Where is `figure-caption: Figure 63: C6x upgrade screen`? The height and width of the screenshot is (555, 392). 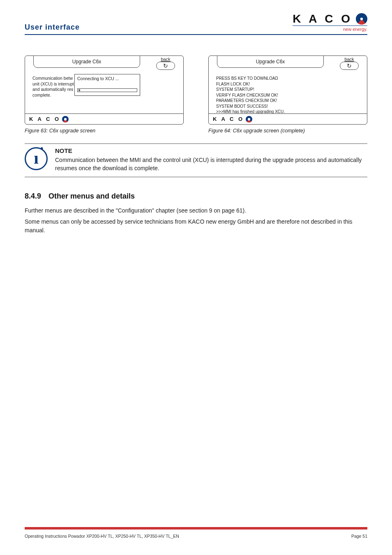 figure-caption: Figure 63: C6x upgrade screen is located at coordinates (104, 131).